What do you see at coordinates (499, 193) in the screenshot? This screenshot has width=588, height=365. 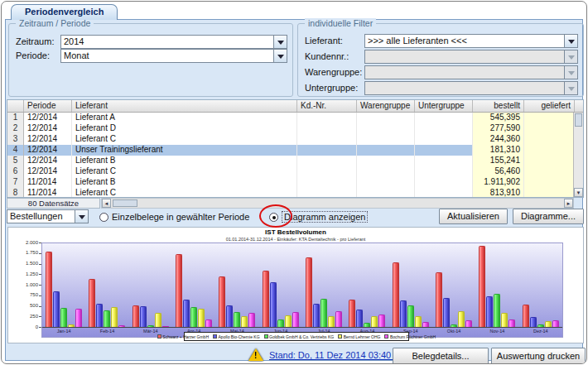 I see `cell-best: 813,910` at bounding box center [499, 193].